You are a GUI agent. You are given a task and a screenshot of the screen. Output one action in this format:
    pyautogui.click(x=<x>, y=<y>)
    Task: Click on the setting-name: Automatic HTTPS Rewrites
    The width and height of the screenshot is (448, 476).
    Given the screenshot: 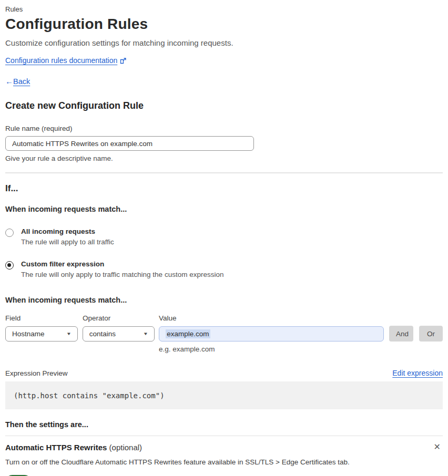 What is the action you would take?
    pyautogui.click(x=56, y=448)
    